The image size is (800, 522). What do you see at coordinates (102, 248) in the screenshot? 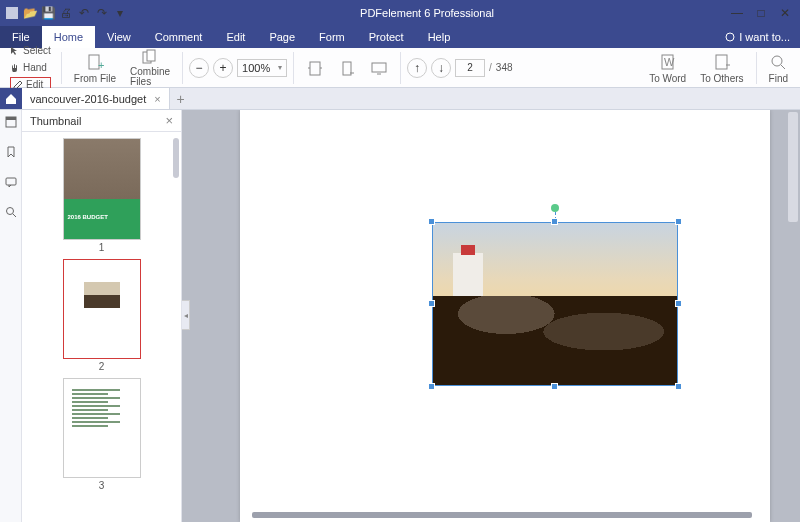
I see `thumb-num: 1` at bounding box center [102, 248].